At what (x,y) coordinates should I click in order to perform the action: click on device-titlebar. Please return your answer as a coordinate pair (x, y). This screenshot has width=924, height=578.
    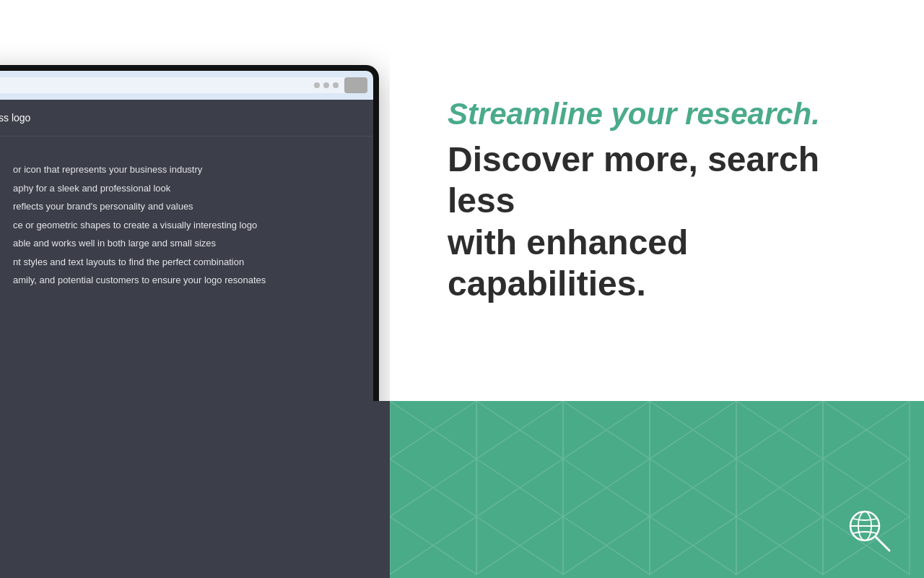
    Looking at the image, I should click on (186, 85).